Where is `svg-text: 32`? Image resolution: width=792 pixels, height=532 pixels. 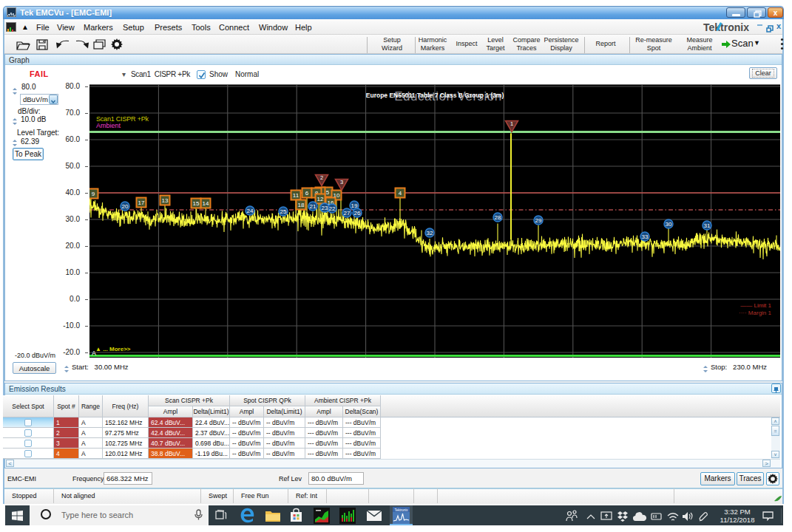 svg-text: 32 is located at coordinates (430, 233).